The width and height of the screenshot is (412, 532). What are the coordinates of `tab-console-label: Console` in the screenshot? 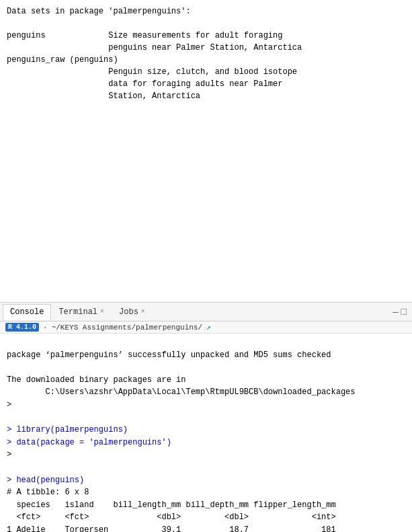 It's located at (27, 312).